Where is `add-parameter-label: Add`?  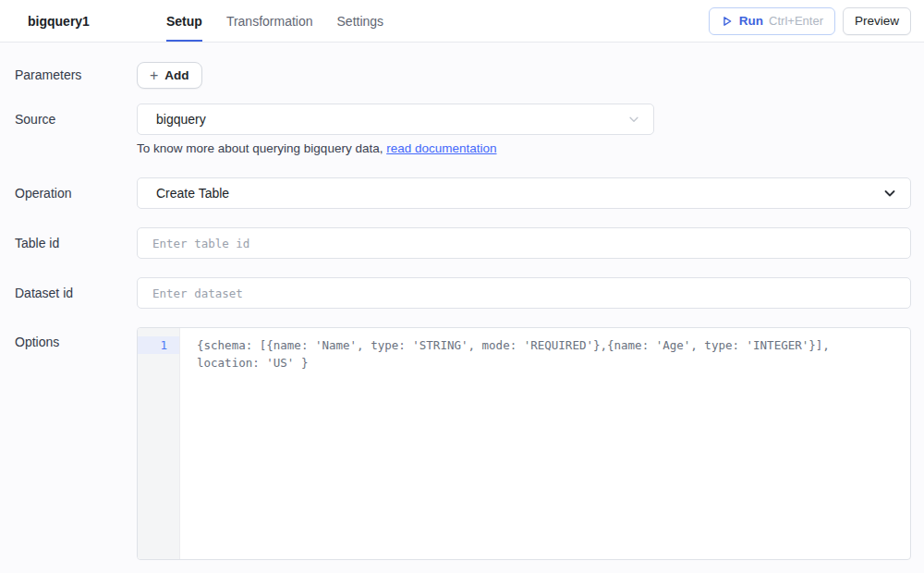
add-parameter-label: Add is located at coordinates (176, 76).